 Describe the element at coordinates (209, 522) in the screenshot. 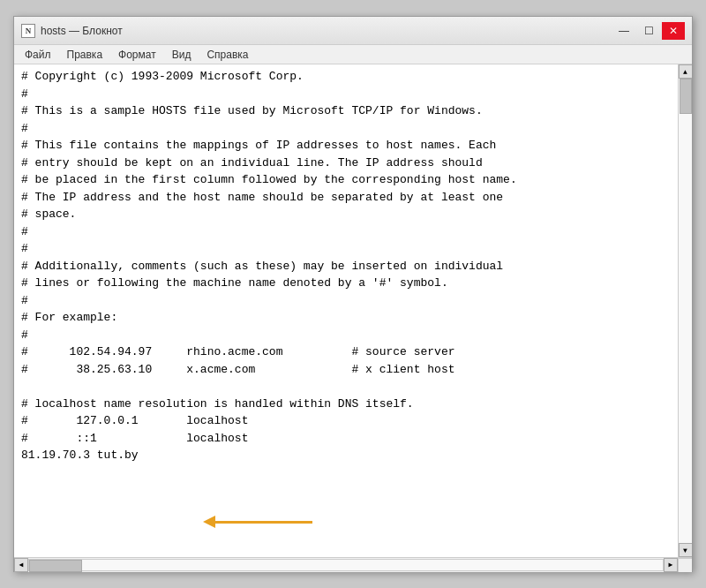

I see `arrow-head` at that location.